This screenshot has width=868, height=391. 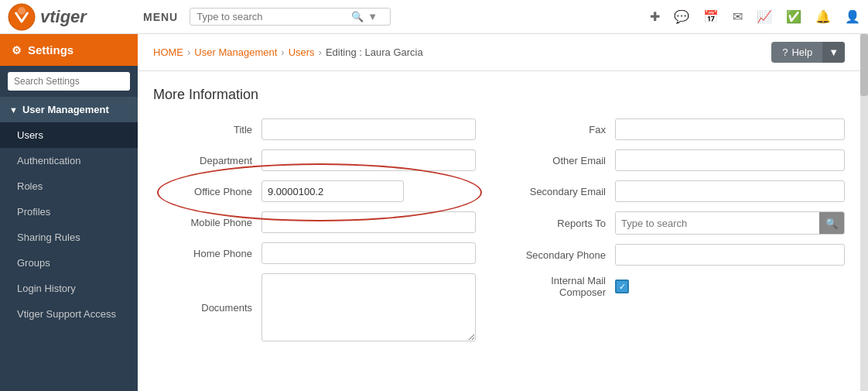 What do you see at coordinates (654, 17) in the screenshot?
I see `add-icon: ✚` at bounding box center [654, 17].